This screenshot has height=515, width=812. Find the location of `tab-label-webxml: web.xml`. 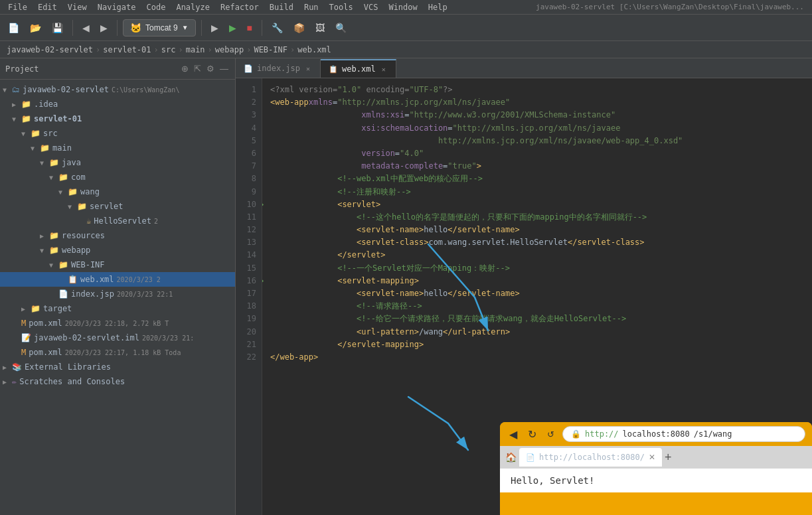

tab-label-webxml: web.xml is located at coordinates (359, 69).